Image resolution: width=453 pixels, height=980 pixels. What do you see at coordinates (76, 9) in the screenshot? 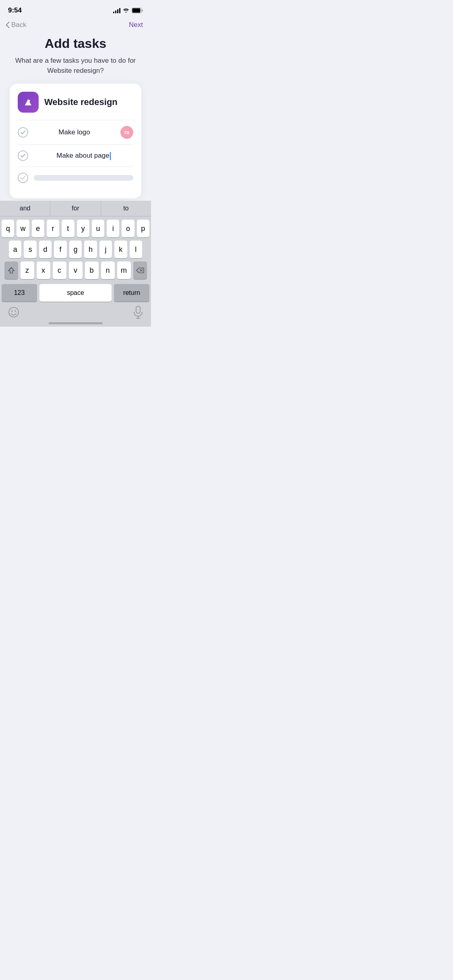
I see `status-bar: 9:54` at bounding box center [76, 9].